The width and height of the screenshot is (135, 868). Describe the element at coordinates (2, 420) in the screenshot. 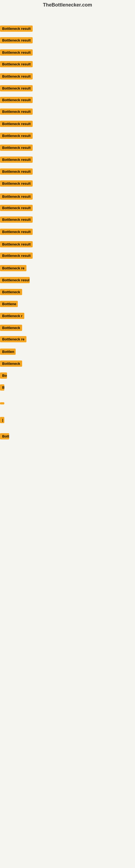

I see `bottleneck-badge: |` at that location.